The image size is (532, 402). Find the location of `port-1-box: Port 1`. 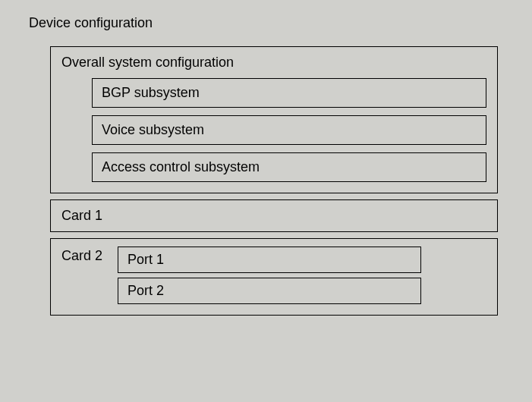

port-1-box: Port 1 is located at coordinates (269, 259).